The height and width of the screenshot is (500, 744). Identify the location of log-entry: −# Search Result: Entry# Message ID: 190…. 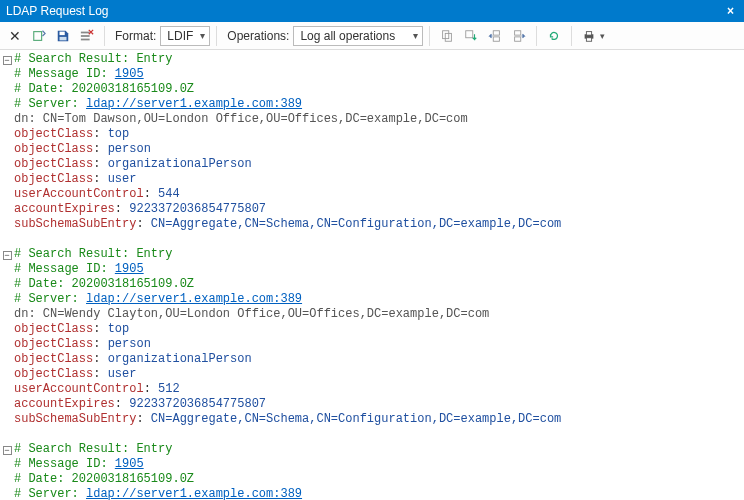
(372, 471).